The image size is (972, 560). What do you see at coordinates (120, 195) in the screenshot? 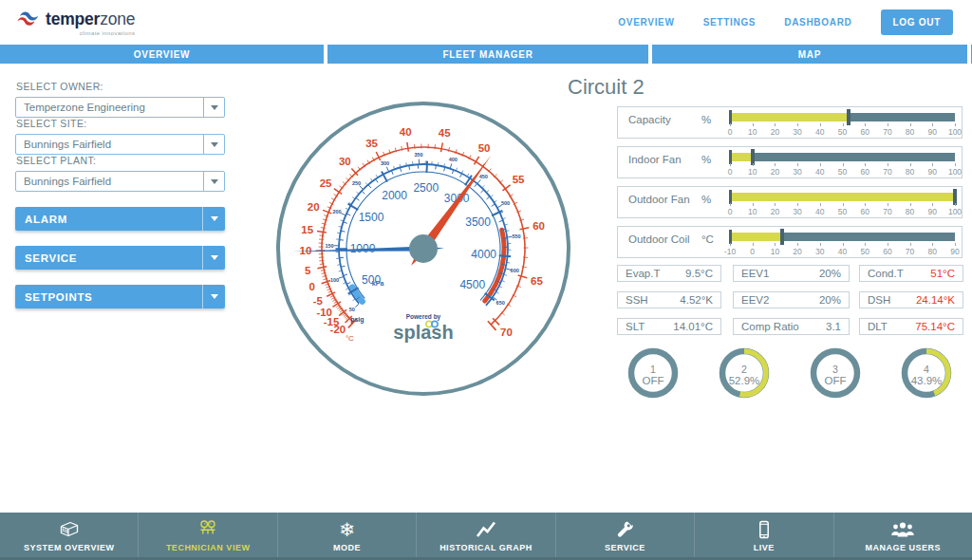
I see `sidebar: SELECT OWNER:Temperzone EngineeringSELEC…` at bounding box center [120, 195].